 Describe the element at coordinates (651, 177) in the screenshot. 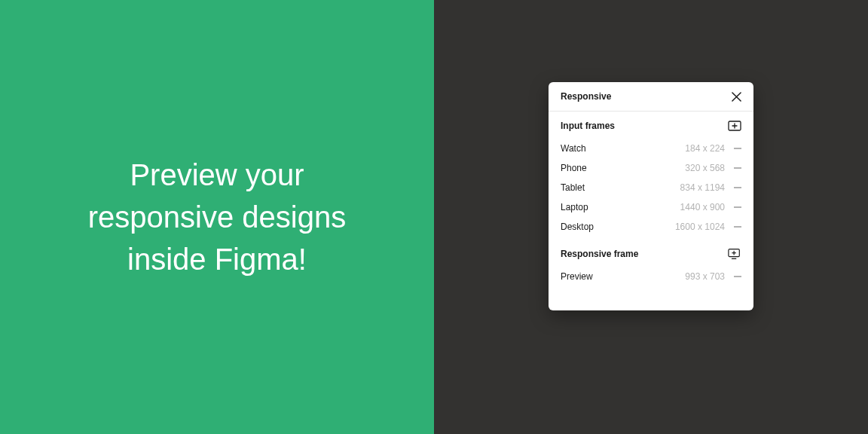

I see `input-frames-section: Input frames Watch 184 x 224 Phone 320 x…` at that location.